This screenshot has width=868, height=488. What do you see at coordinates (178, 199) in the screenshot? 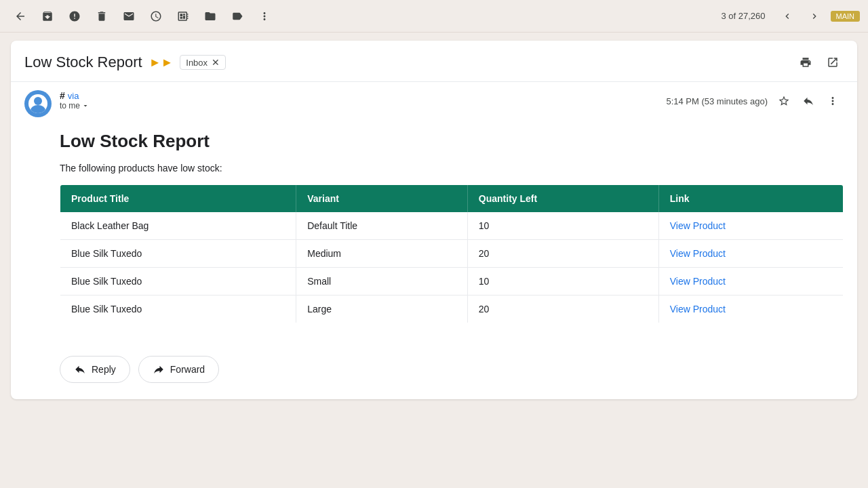
I see `col-header-product: Product Title` at bounding box center [178, 199].